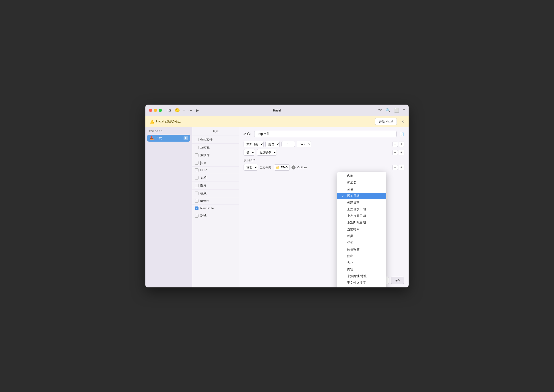 The image size is (554, 392). I want to click on rule-label-2: 数据库, so click(205, 155).